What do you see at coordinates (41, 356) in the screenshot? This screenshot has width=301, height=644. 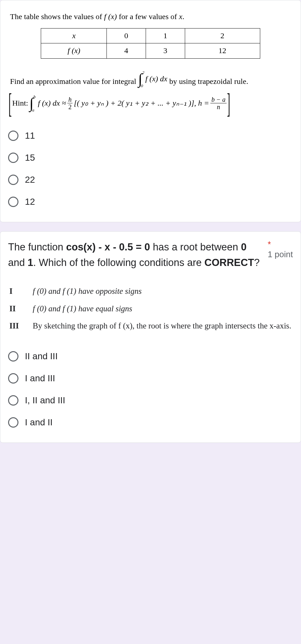 I see `option-label: II and III` at bounding box center [41, 356].